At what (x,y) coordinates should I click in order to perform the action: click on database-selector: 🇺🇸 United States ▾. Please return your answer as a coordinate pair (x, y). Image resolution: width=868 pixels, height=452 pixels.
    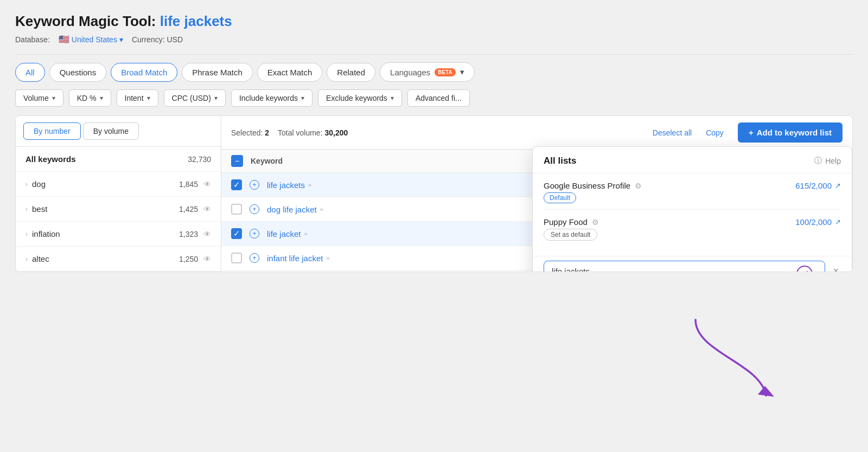
    Looking at the image, I should click on (91, 39).